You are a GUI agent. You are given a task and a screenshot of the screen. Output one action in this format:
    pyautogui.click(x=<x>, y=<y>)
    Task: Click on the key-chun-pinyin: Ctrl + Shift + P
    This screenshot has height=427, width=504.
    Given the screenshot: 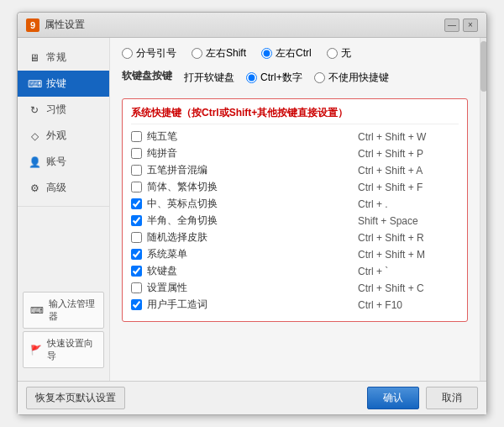 What is the action you would take?
    pyautogui.click(x=408, y=154)
    